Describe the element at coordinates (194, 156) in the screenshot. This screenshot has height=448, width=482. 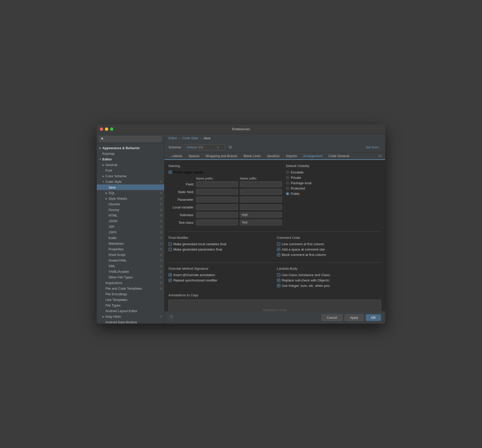
I see `tab-spaces: Spaces` at that location.